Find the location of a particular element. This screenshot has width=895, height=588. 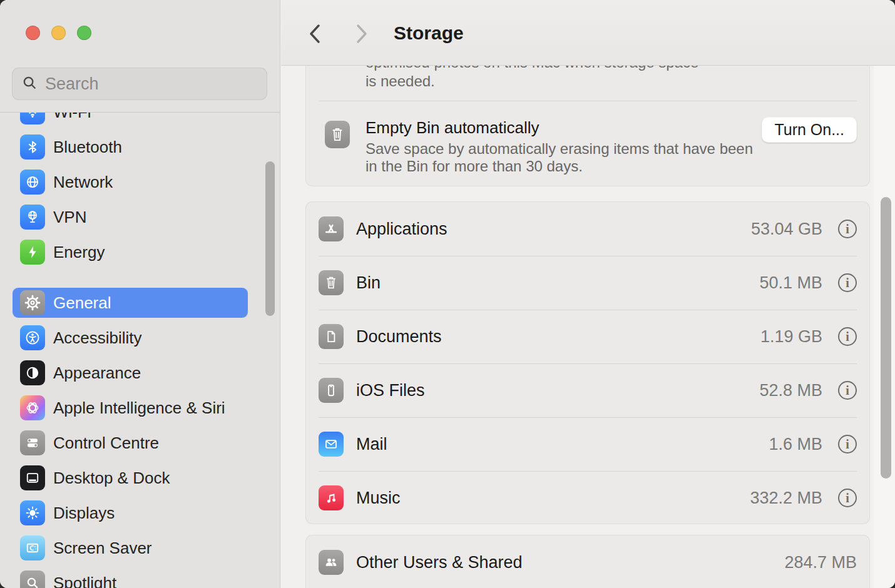

sidebar-item-spotlight: Spotlight is located at coordinates (130, 577).